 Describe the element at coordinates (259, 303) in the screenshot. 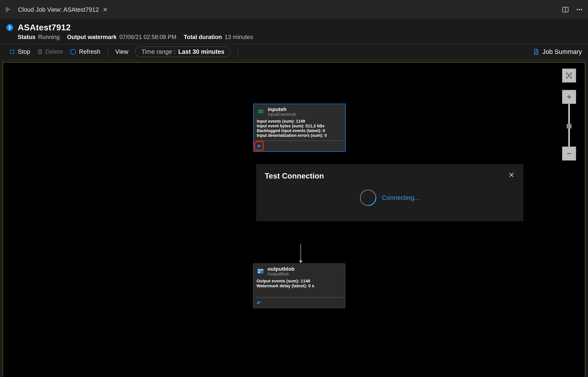

I see `test-connection-button-output` at that location.